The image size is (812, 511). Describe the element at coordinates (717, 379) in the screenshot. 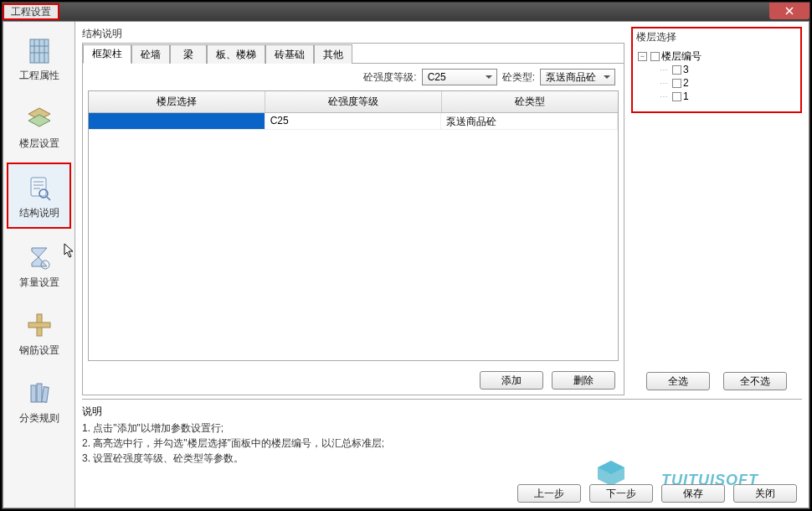

I see `floor-select-buttons: 全选 全不选` at that location.